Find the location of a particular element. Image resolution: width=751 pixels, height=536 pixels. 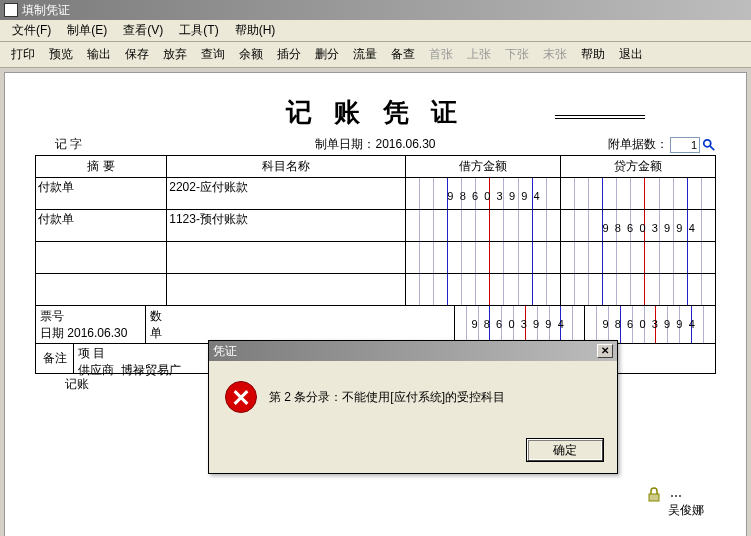

window-title: 填制凭证 is located at coordinates (384, 10).